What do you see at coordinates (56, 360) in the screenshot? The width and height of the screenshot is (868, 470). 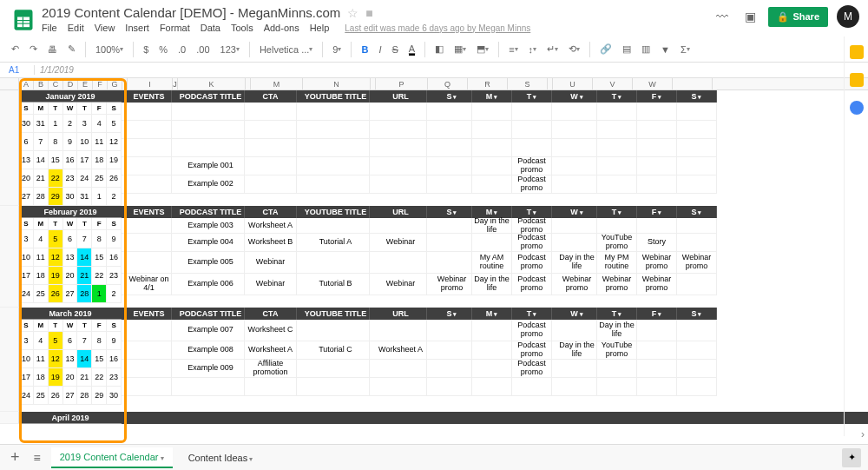 I see `calendar-day: 12` at bounding box center [56, 360].